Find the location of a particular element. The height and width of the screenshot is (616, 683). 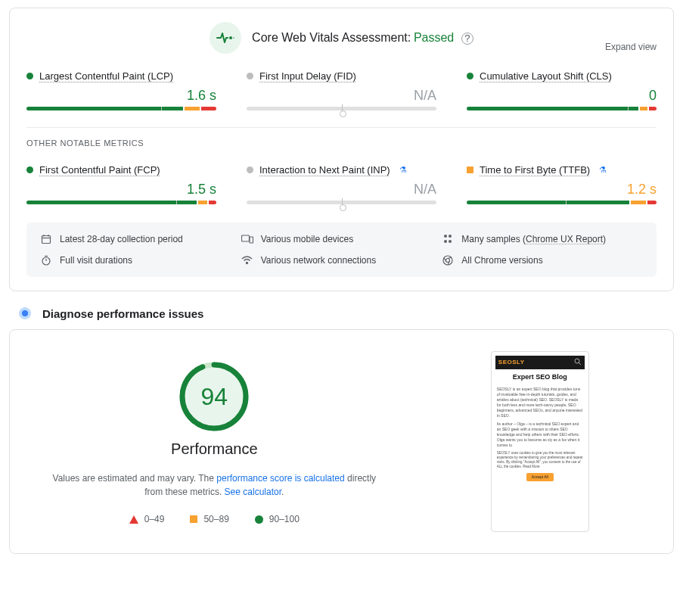

info-item: Latest 28-day collection period is located at coordinates (141, 239).